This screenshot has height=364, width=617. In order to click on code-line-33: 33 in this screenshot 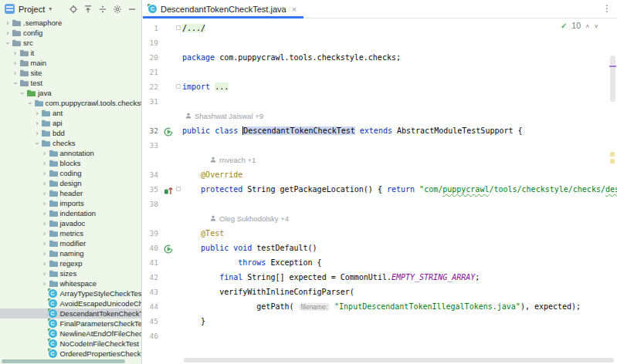, I will do `click(380, 145)`.